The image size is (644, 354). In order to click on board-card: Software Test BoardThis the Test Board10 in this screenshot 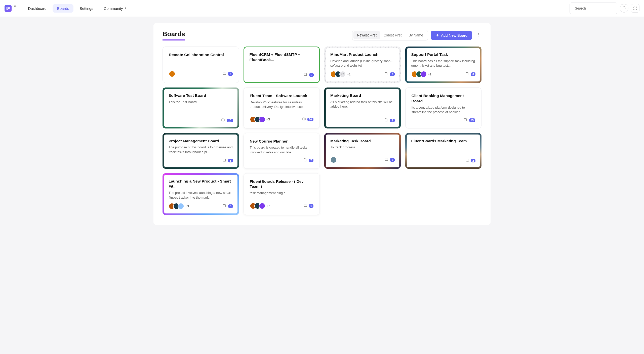, I will do `click(201, 108)`.